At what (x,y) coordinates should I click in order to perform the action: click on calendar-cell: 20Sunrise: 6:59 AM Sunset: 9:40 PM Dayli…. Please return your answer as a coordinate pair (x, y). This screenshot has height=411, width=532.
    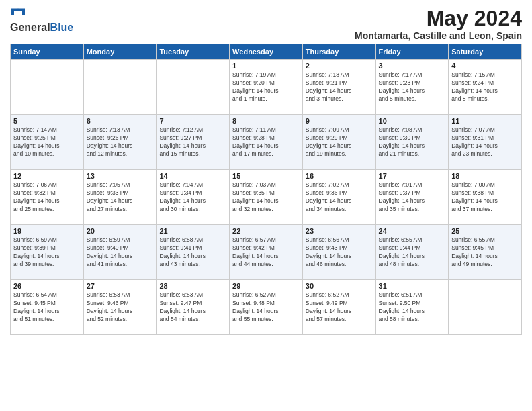
    Looking at the image, I should click on (120, 253).